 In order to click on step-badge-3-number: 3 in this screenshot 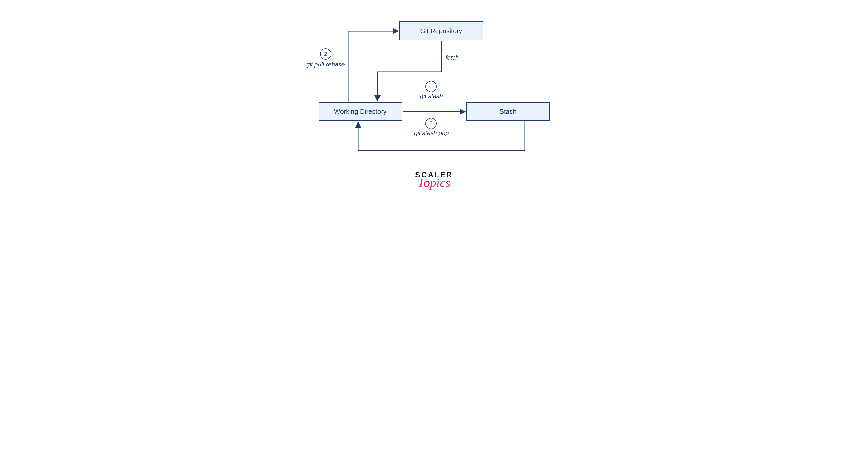, I will do `click(431, 123)`.